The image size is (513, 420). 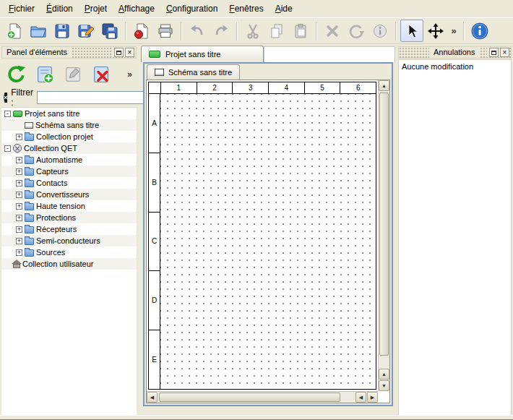 What do you see at coordinates (436, 30) in the screenshot?
I see `pan-mode-button` at bounding box center [436, 30].